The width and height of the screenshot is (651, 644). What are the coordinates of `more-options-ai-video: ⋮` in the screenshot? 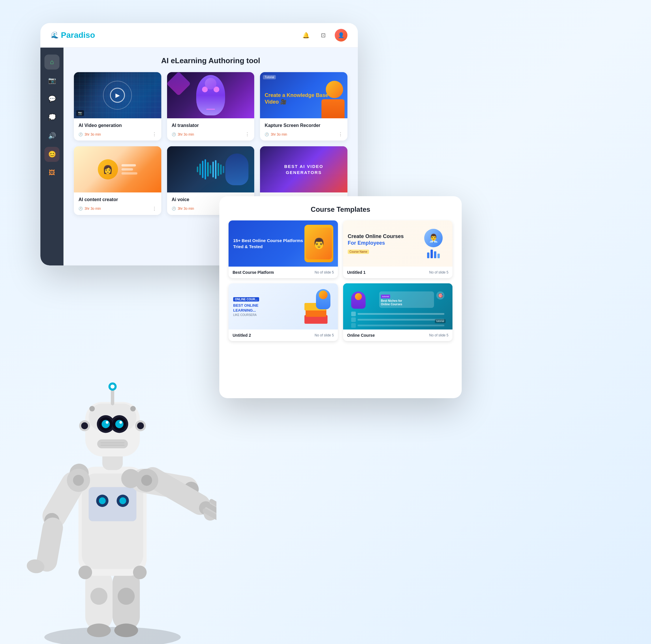 It's located at (154, 134).